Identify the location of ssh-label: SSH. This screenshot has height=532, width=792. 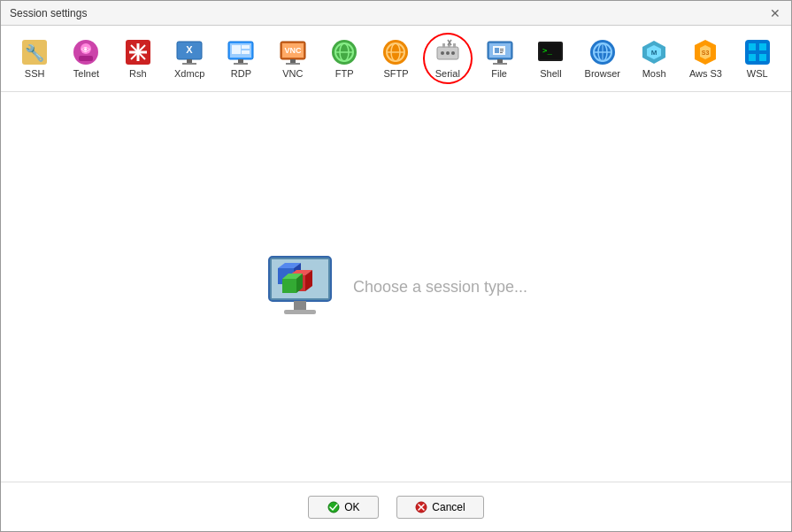
(35, 73).